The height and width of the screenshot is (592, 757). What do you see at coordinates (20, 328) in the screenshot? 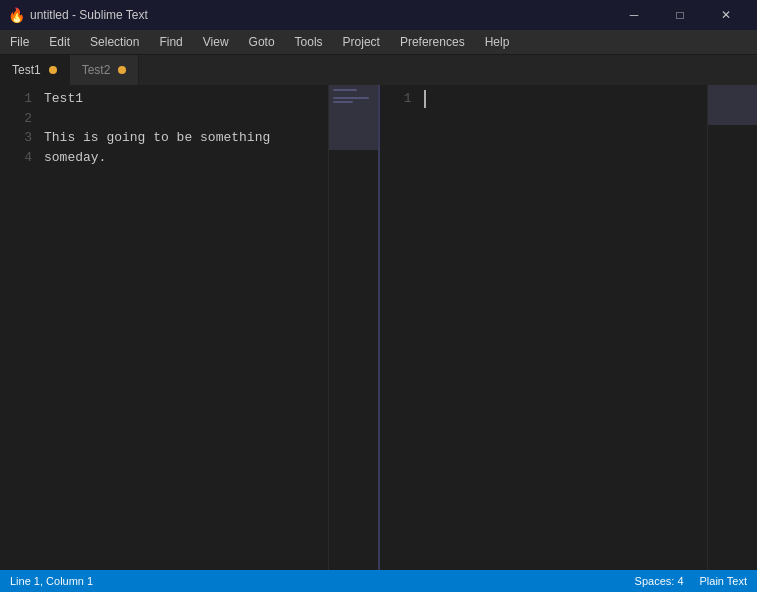
I see `left-line-numbers: 1 2 3 4` at bounding box center [20, 328].